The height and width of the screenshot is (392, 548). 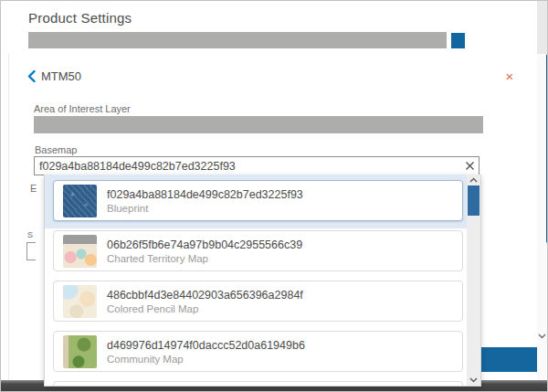 What do you see at coordinates (55, 76) in the screenshot?
I see `back-nav: MTM50` at bounding box center [55, 76].